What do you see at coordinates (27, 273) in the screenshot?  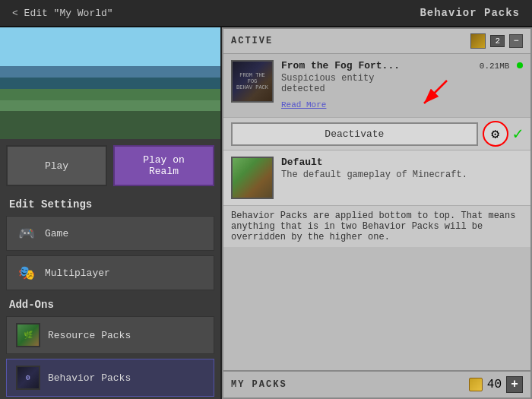 I see `multiplayer-icon: 🎭` at bounding box center [27, 273].